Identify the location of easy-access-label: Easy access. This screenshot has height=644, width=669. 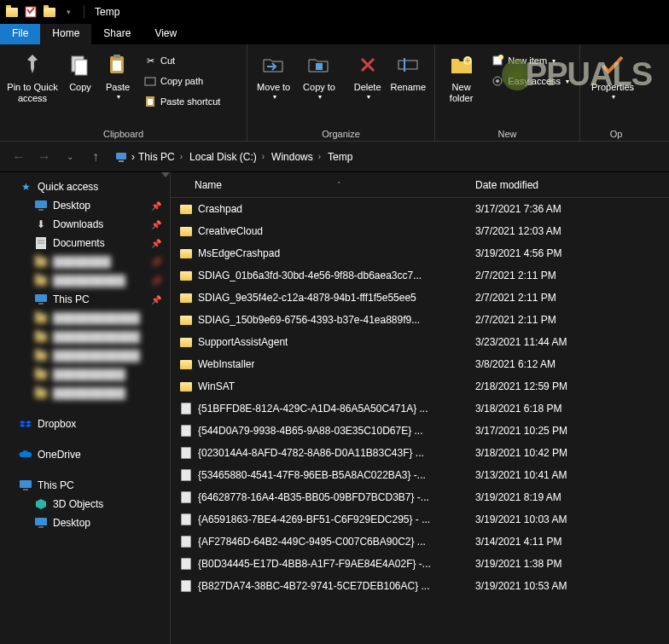
(534, 81).